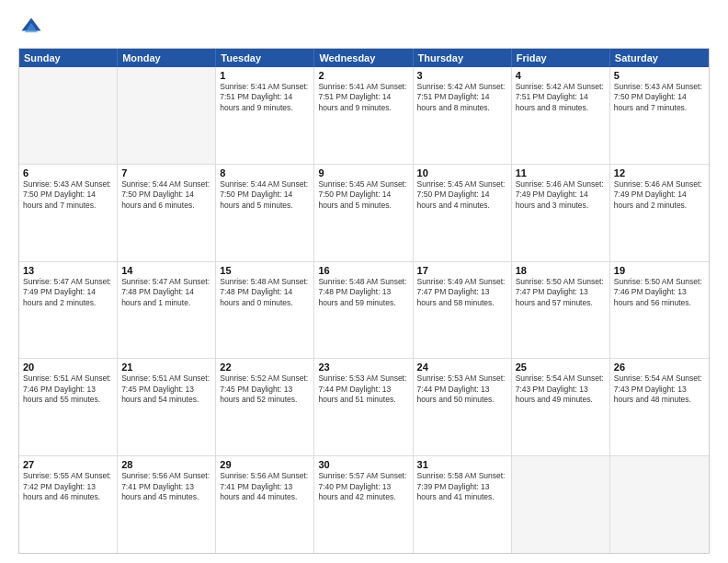  Describe the element at coordinates (166, 270) in the screenshot. I see `day-number: 14` at that location.